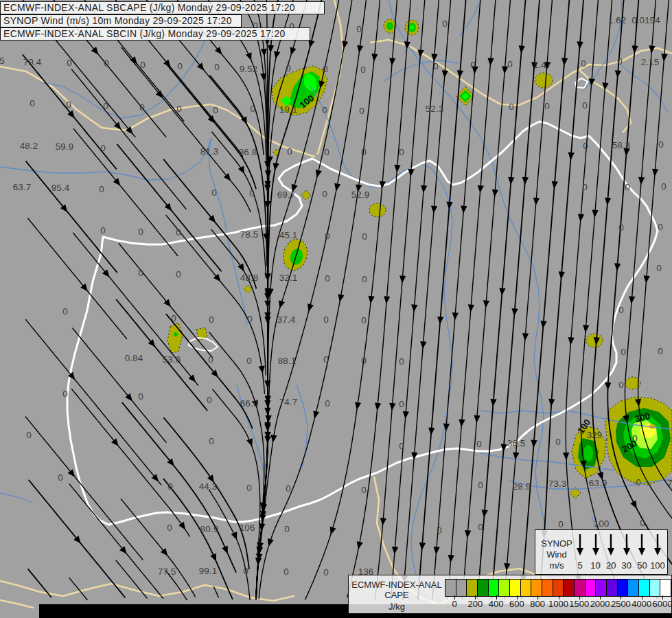 The image size is (672, 618). What do you see at coordinates (288, 277) in the screenshot?
I see `grid-value-label: 32.1` at bounding box center [288, 277].